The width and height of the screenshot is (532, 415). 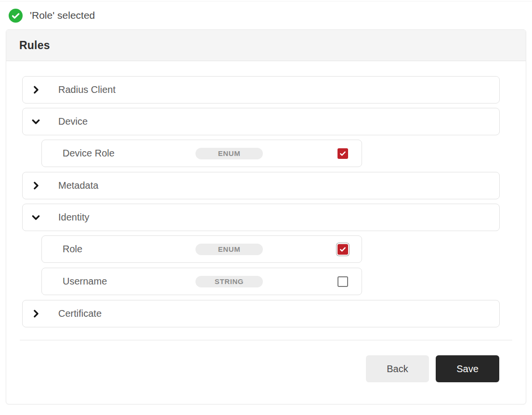 What do you see at coordinates (73, 121) in the screenshot?
I see `section-label: Device` at bounding box center [73, 121].